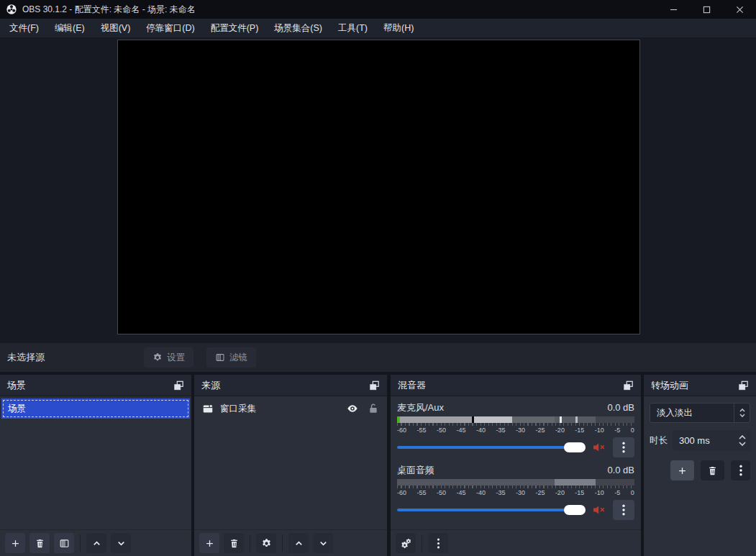 This screenshot has height=556, width=756. I want to click on tick-label: -40, so click(481, 430).